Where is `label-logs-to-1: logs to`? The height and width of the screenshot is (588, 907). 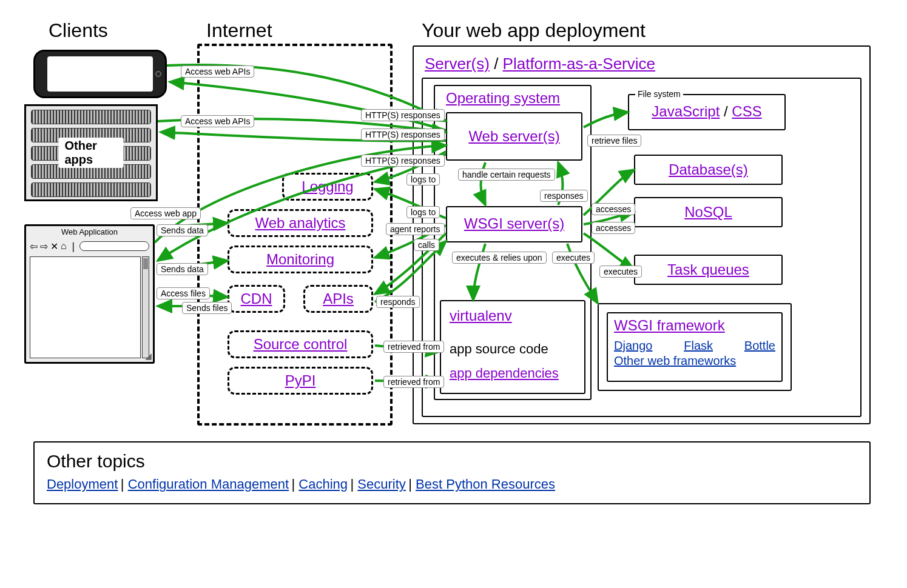 label-logs-to-1: logs to is located at coordinates (423, 179).